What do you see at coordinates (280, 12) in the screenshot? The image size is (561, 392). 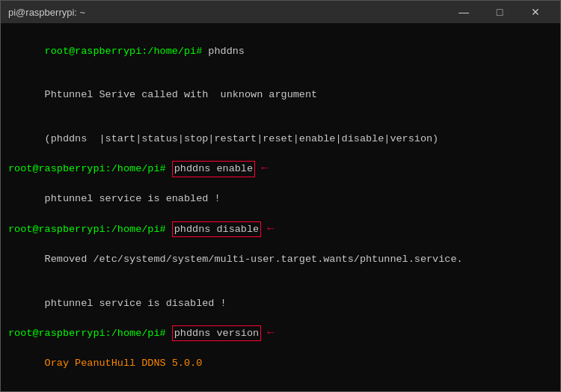 I see `titlebar: pi@raspberrypi: ~ — □ ✕` at bounding box center [280, 12].